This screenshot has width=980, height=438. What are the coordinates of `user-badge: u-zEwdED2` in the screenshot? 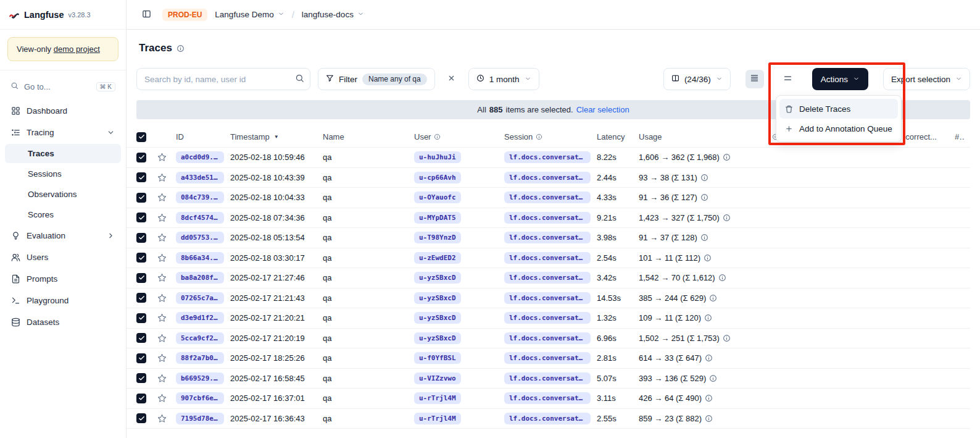 It's located at (438, 258).